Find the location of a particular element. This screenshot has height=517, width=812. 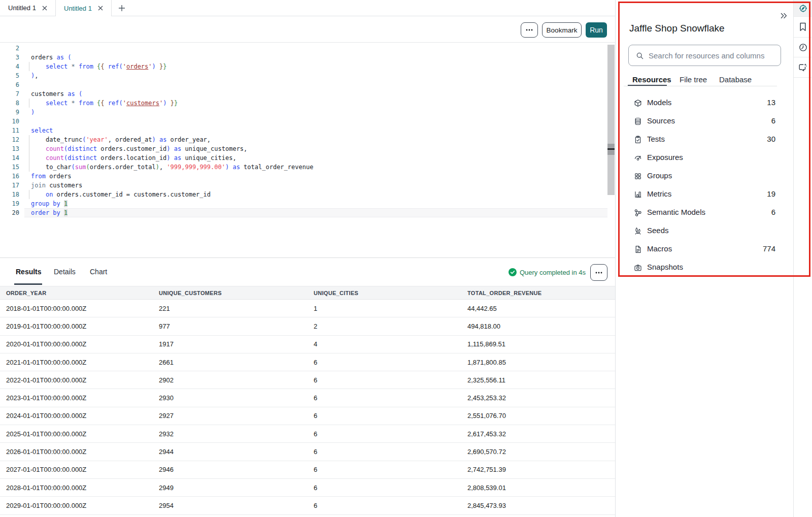

code-line-7: 7customers as ( is located at coordinates (308, 94).